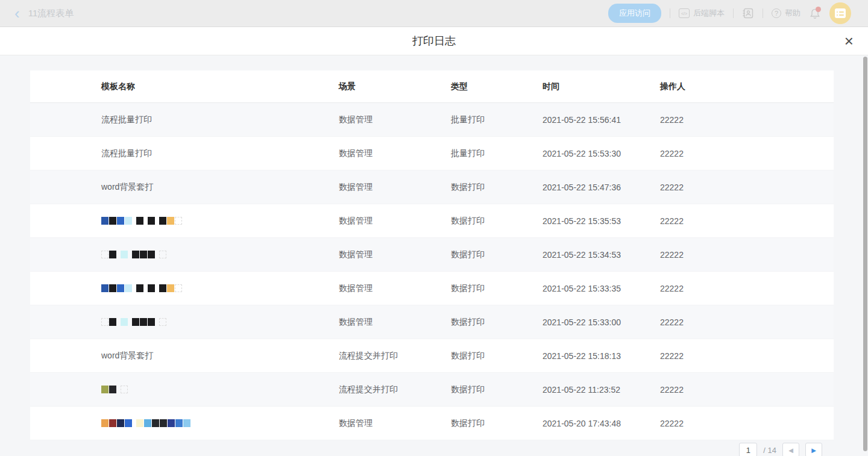  I want to click on notifications-button, so click(815, 13).